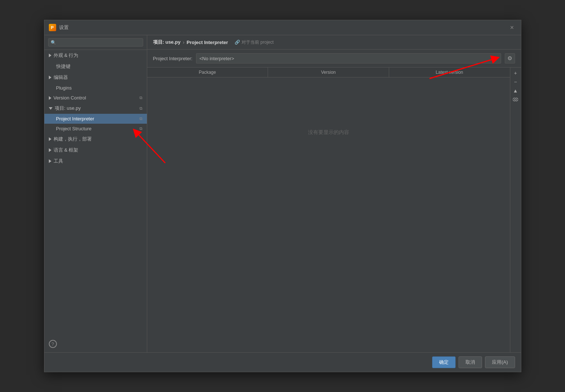 The image size is (565, 392). What do you see at coordinates (449, 72) in the screenshot?
I see `col-latest: Latest version` at bounding box center [449, 72].